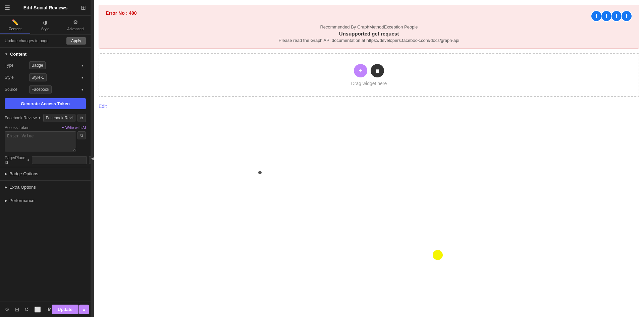  Describe the element at coordinates (40, 89) in the screenshot. I see `source-select: Facebook` at that location.